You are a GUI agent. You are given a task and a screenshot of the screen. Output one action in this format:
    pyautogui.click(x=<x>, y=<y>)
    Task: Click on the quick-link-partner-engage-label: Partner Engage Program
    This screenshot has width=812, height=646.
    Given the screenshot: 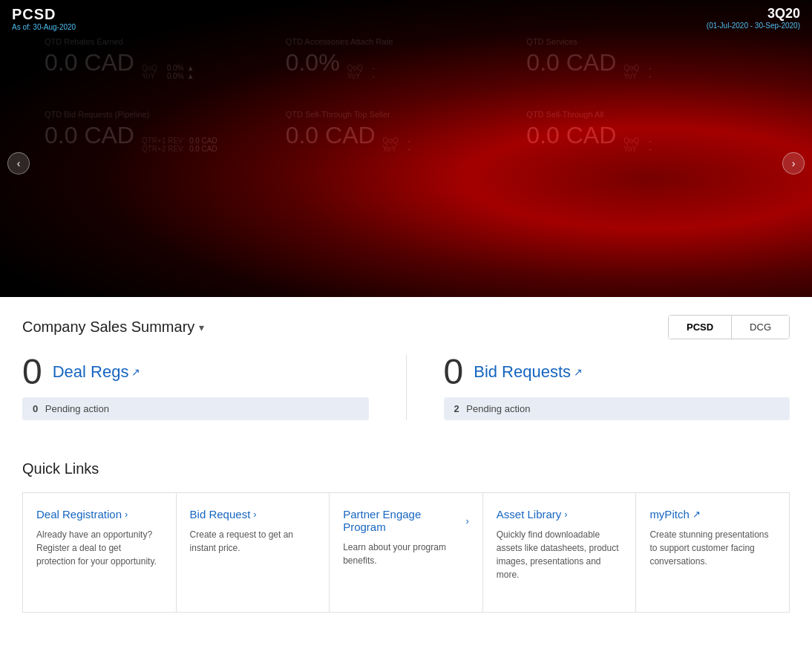 What is the action you would take?
    pyautogui.click(x=402, y=521)
    